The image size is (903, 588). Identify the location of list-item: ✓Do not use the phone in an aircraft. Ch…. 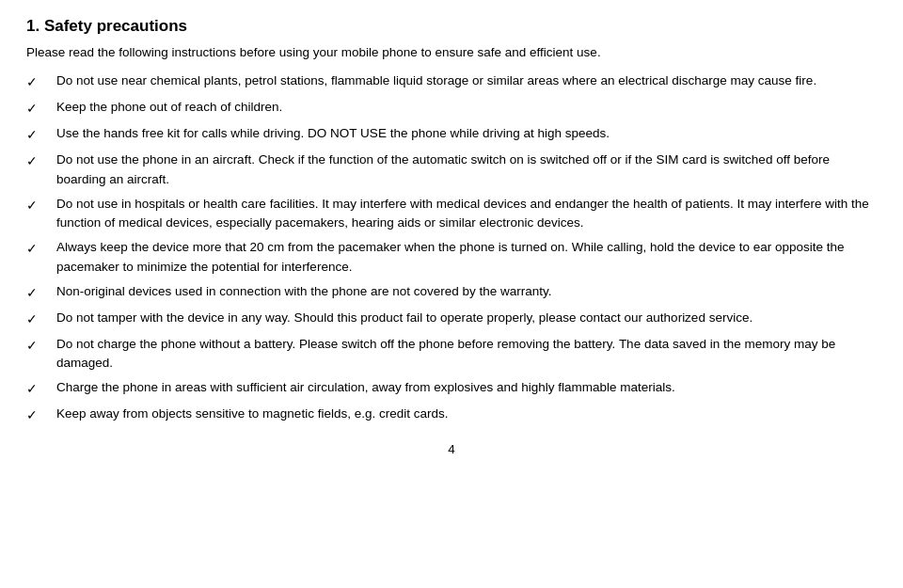
(452, 169).